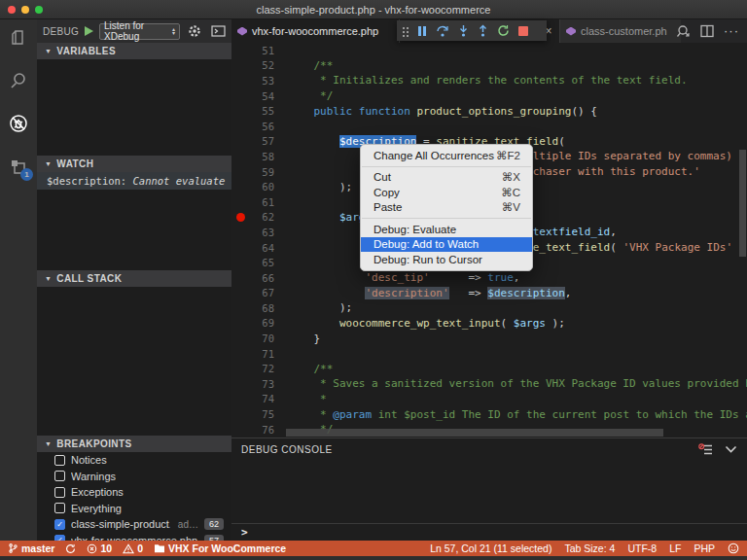  What do you see at coordinates (220, 548) in the screenshot?
I see `workspace-item: VHX For WooCommerce` at bounding box center [220, 548].